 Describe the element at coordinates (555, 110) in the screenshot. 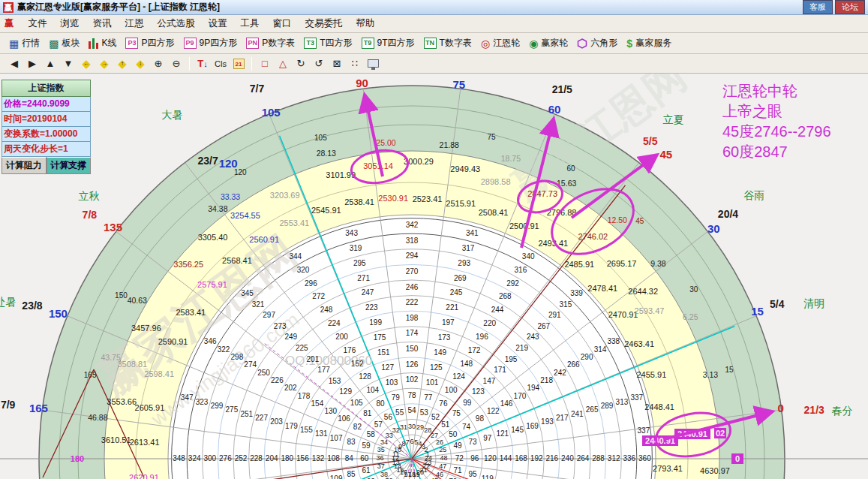

I see `outer-angle-label: 60` at that location.